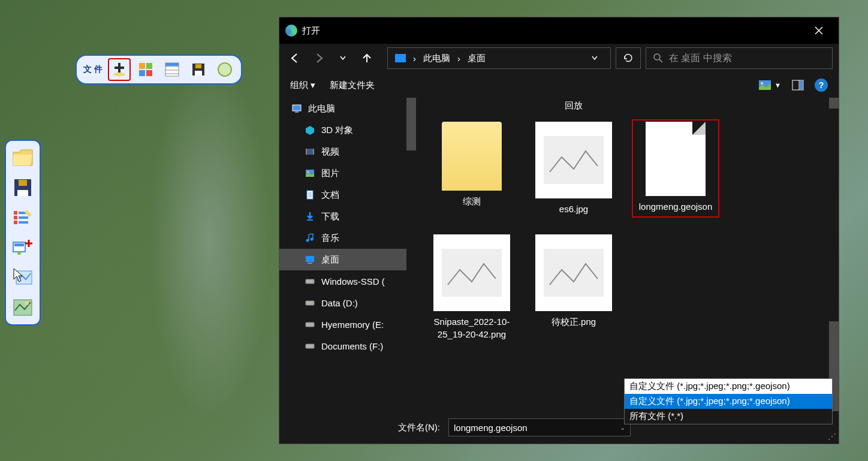 The image size is (868, 461). I want to click on address-dropdown, so click(595, 59).